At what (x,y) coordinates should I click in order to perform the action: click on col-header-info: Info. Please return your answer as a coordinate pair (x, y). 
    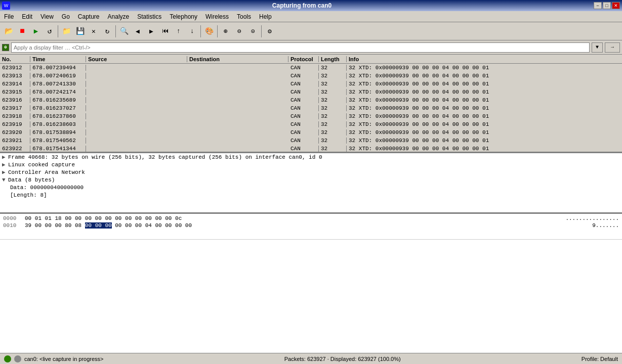
    Looking at the image, I should click on (484, 59).